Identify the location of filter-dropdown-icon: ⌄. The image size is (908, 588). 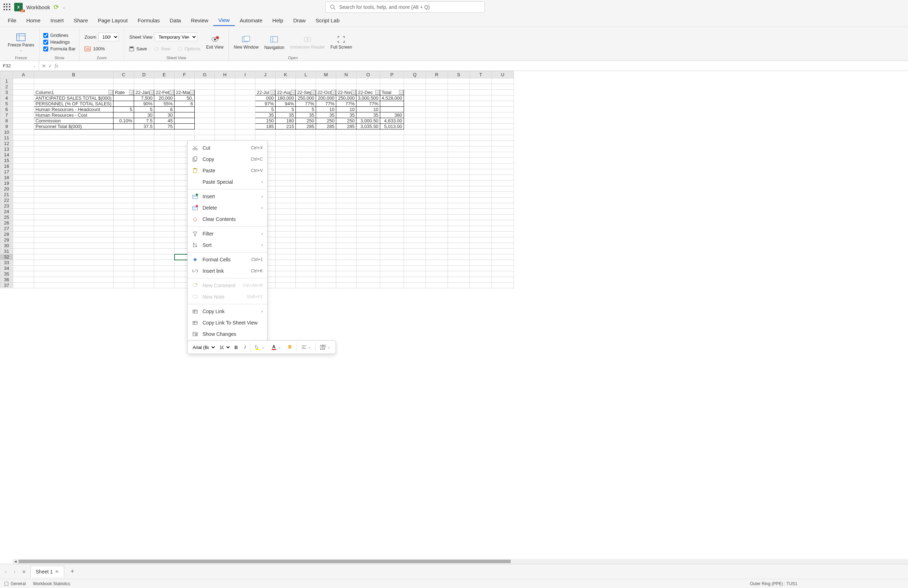
(313, 92).